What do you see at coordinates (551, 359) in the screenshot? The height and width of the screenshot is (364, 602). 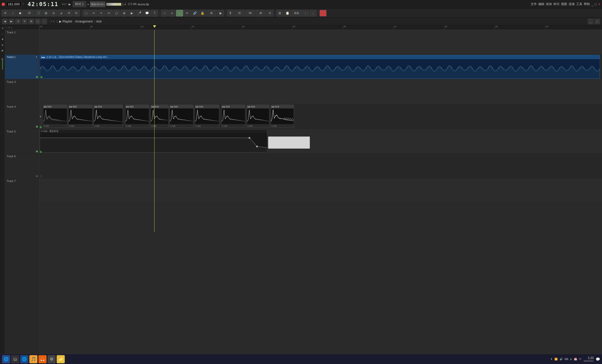 I see `taskbar-arrow-up: ⬆` at bounding box center [551, 359].